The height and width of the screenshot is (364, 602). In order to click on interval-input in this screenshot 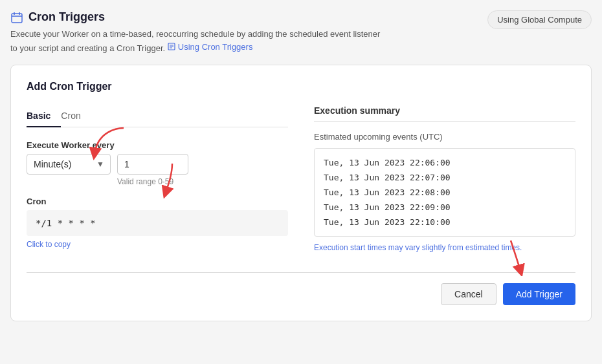, I will do `click(153, 164)`.